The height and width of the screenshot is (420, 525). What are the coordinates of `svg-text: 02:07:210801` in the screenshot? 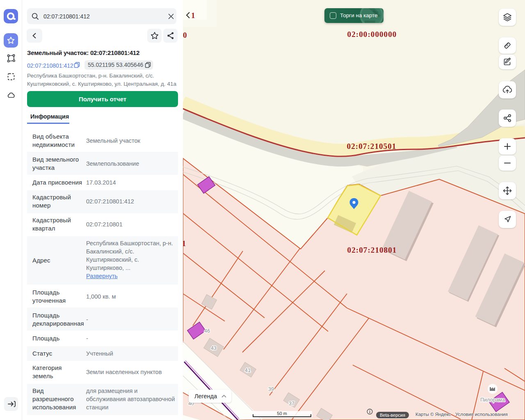 It's located at (372, 250).